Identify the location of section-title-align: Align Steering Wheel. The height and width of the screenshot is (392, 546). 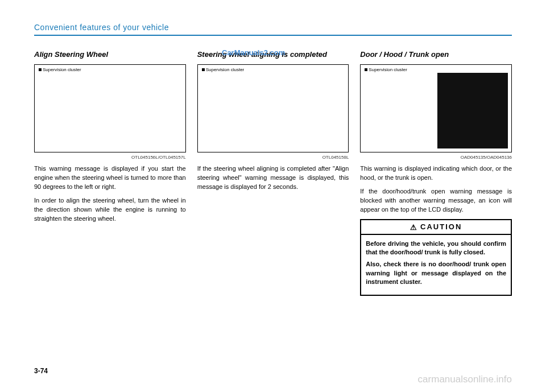
(110, 55).